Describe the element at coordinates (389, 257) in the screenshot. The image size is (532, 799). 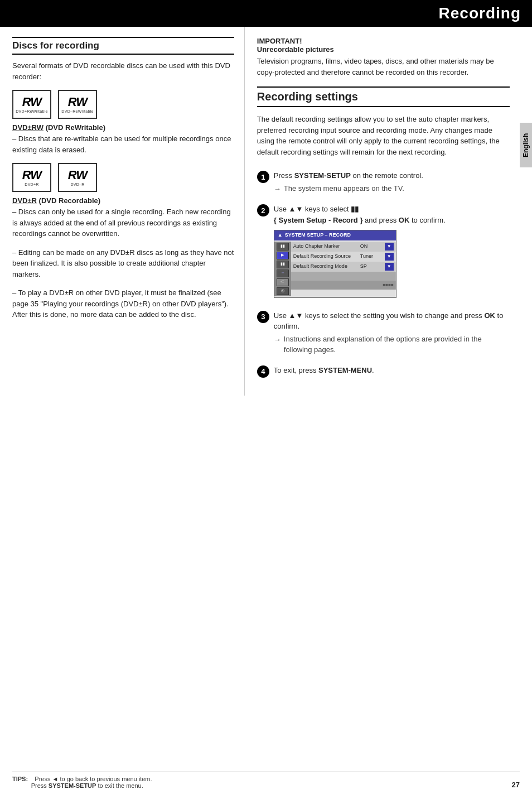
I see `setup-dropdown-2: ▼` at that location.